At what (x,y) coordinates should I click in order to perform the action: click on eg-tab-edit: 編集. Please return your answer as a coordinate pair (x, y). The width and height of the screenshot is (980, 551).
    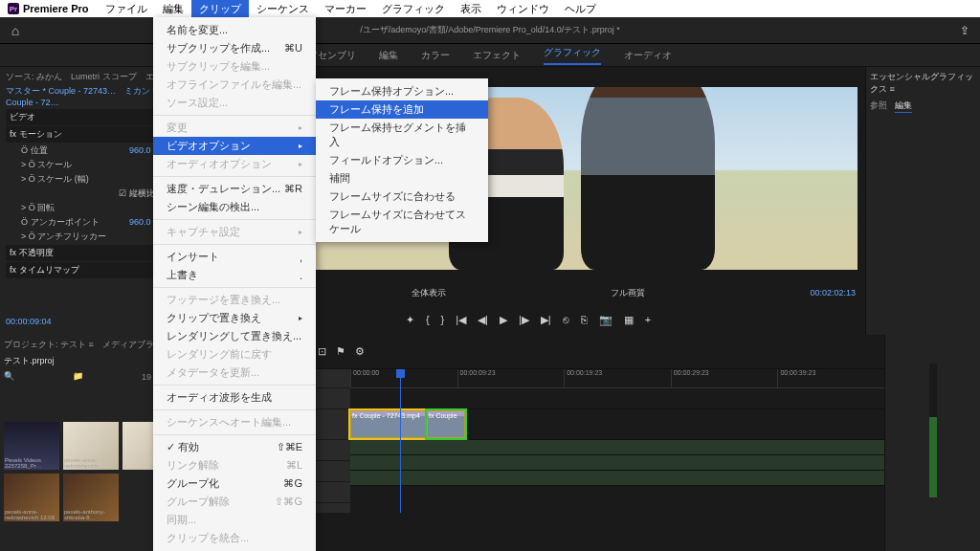
    Looking at the image, I should click on (903, 106).